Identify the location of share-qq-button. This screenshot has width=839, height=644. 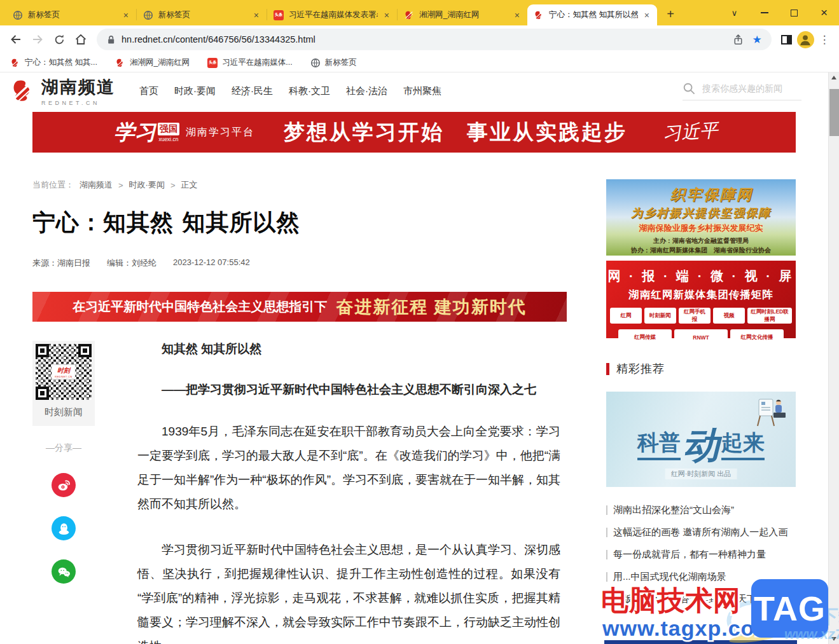
(64, 528).